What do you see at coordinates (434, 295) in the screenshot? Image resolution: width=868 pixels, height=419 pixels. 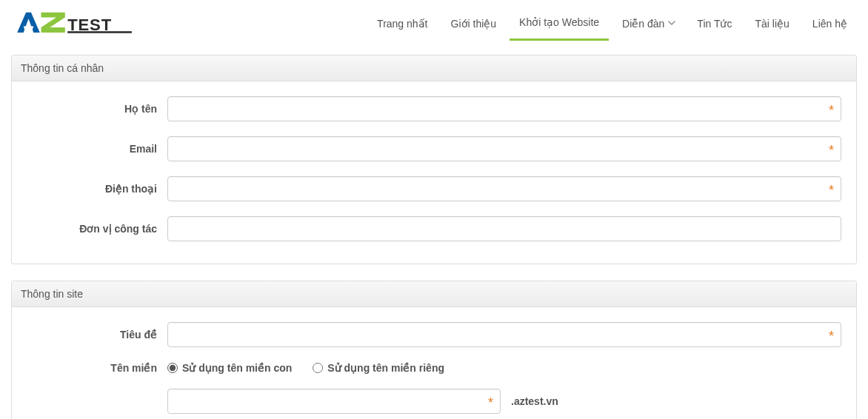 I see `panel-title: Thông tin site` at bounding box center [434, 295].